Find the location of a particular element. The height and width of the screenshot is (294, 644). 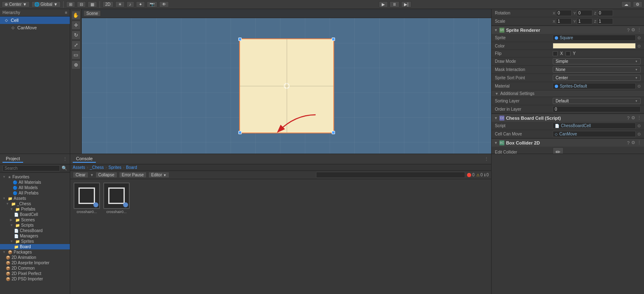

tree-item-favorites: ▼ ★ Favorites is located at coordinates (35, 177).